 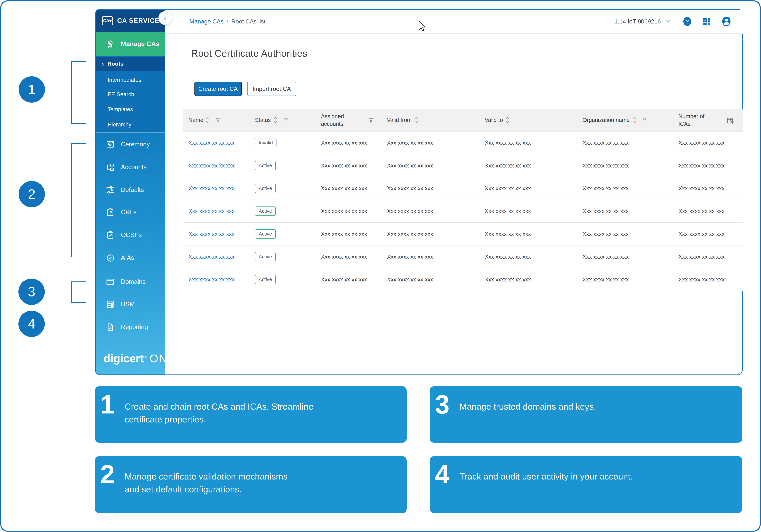 I want to click on card-text: Manage certificate validation mechanisms…, so click(x=204, y=485).